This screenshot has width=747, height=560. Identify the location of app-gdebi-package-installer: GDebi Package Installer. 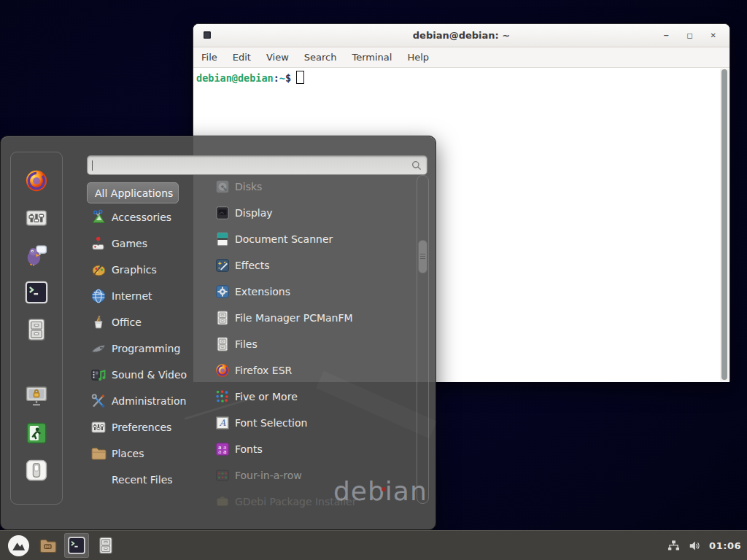
(309, 502).